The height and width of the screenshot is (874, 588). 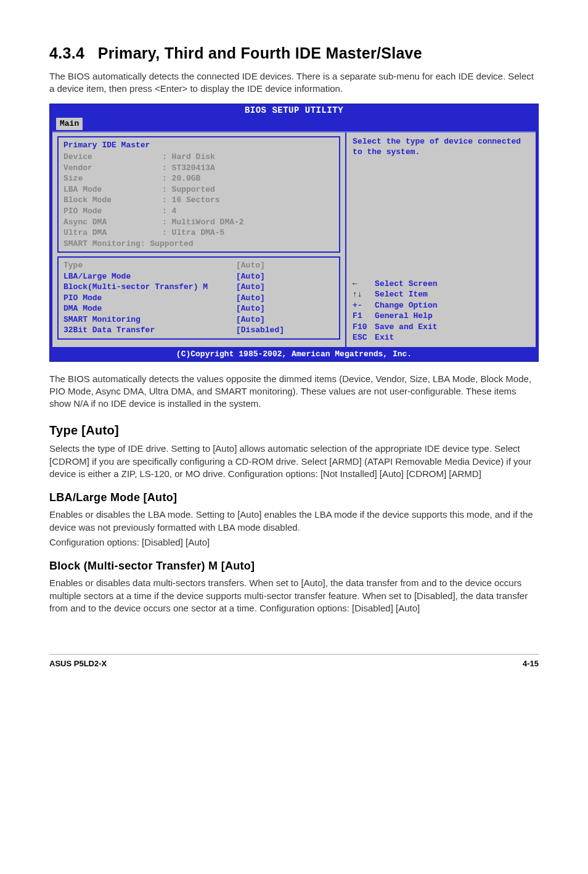 I want to click on bios-key-legend: ←Select Screen ↑↓Select Item +-Change Op…, so click(x=441, y=311).